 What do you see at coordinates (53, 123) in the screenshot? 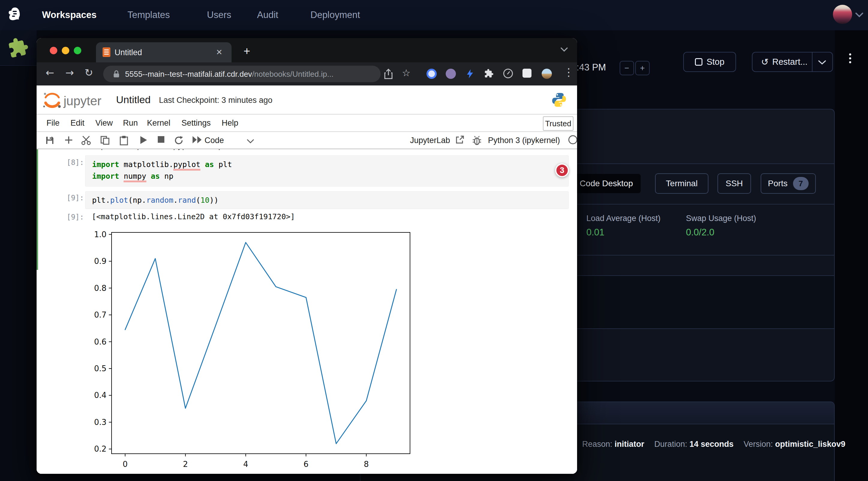
I see `menu-file: File` at bounding box center [53, 123].